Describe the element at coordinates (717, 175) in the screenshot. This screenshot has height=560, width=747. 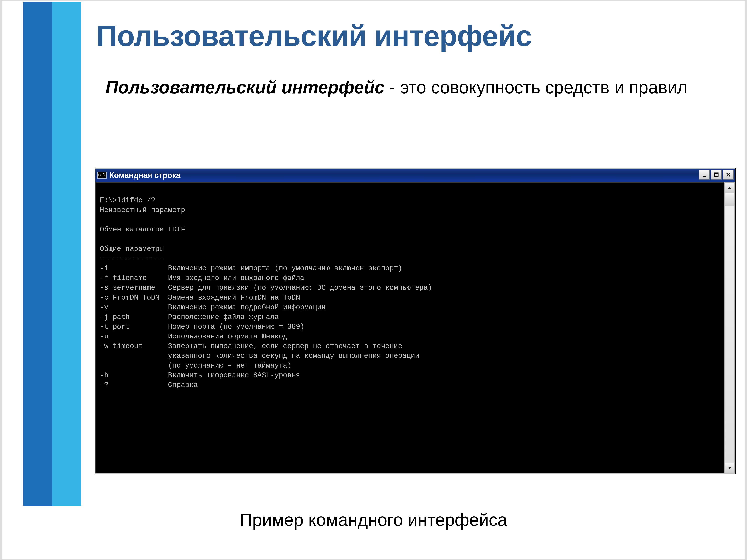
I see `maximize-icon` at that location.